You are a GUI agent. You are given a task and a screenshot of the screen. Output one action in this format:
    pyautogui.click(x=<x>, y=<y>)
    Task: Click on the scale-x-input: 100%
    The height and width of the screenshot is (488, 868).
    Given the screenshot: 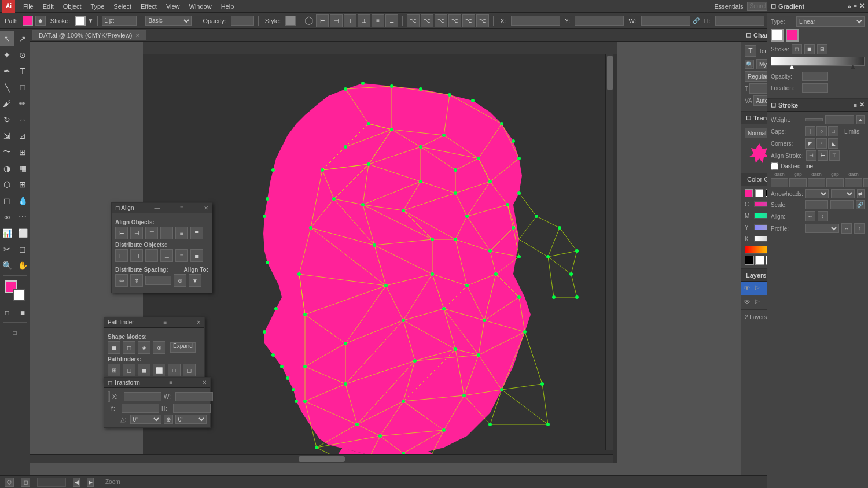 What is the action you would take?
    pyautogui.click(x=816, y=205)
    